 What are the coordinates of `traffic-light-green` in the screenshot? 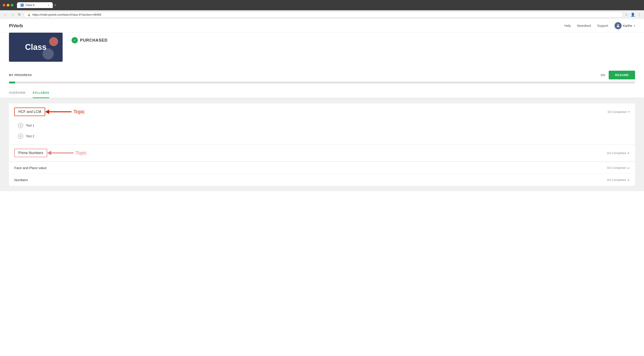 It's located at (12, 5).